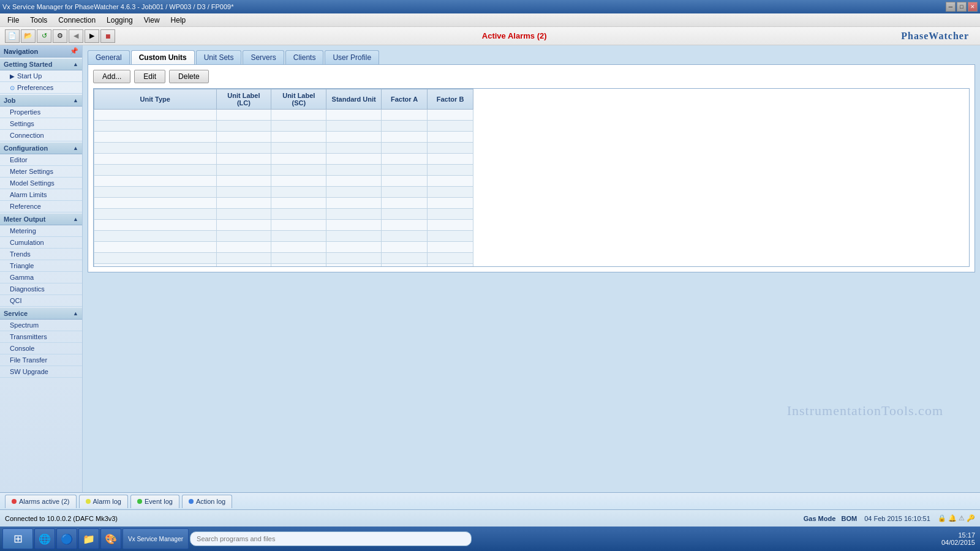 The height and width of the screenshot is (551, 980). I want to click on alarm-log-label: Alarm log, so click(107, 501).